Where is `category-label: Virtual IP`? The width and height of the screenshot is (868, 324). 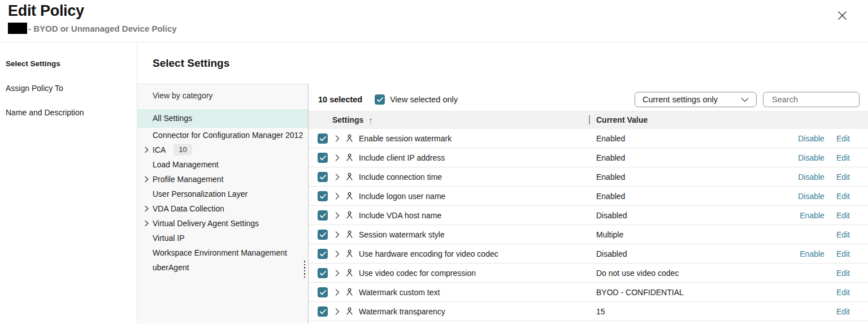 category-label: Virtual IP is located at coordinates (168, 238).